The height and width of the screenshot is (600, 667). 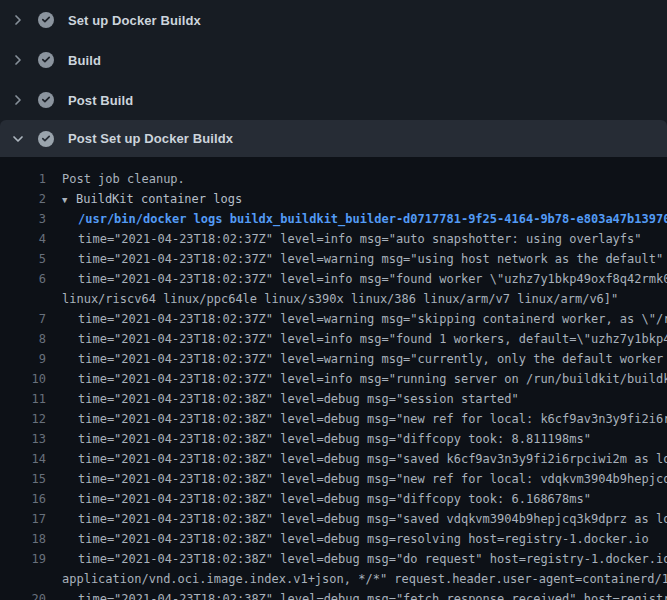 What do you see at coordinates (334, 419) in the screenshot?
I see `log-line: 12time="2021-04-23T18:02:38Z" level=debu…` at bounding box center [334, 419].